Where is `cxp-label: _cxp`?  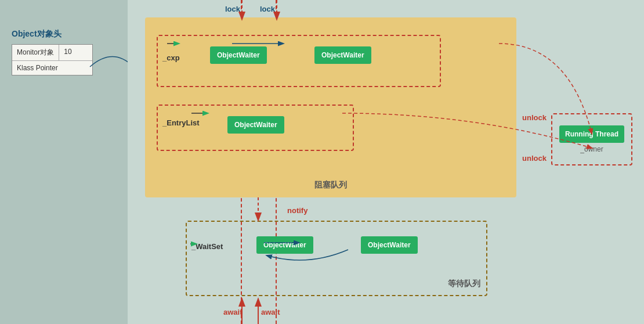 cxp-label: _cxp is located at coordinates (171, 58).